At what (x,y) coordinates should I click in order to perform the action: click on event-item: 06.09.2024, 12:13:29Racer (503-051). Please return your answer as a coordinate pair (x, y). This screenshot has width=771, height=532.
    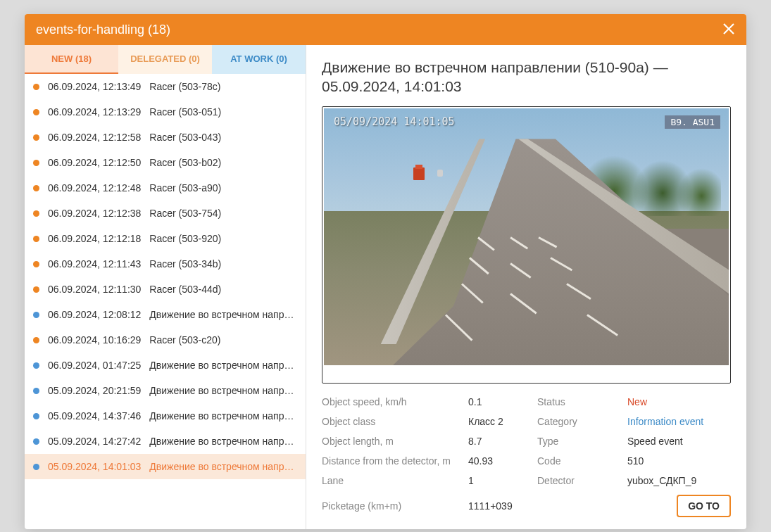
    Looking at the image, I should click on (165, 112).